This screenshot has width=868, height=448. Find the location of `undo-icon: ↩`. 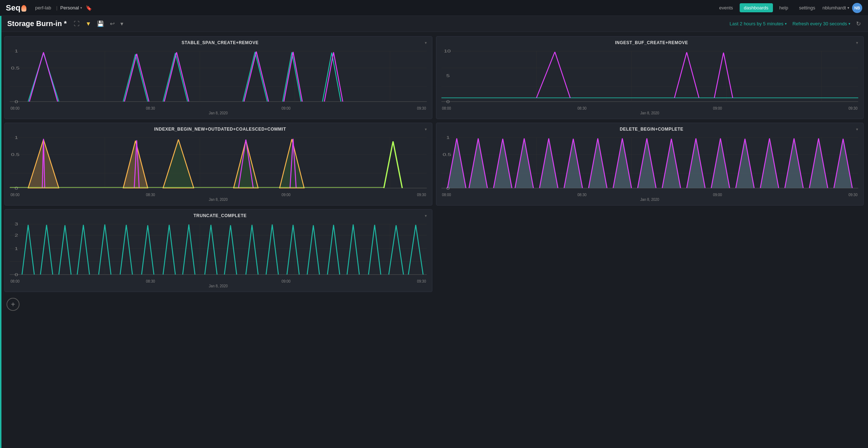

undo-icon: ↩ is located at coordinates (112, 24).